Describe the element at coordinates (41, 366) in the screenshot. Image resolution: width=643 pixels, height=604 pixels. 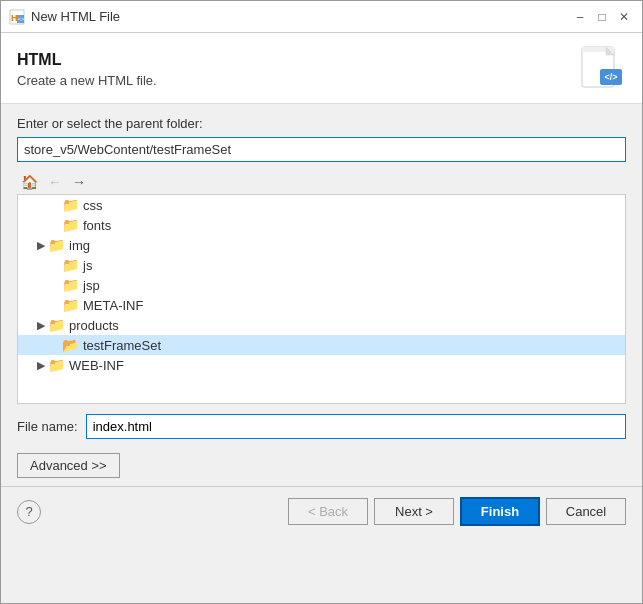
I see `expand-icon-web-inf: ▶` at that location.